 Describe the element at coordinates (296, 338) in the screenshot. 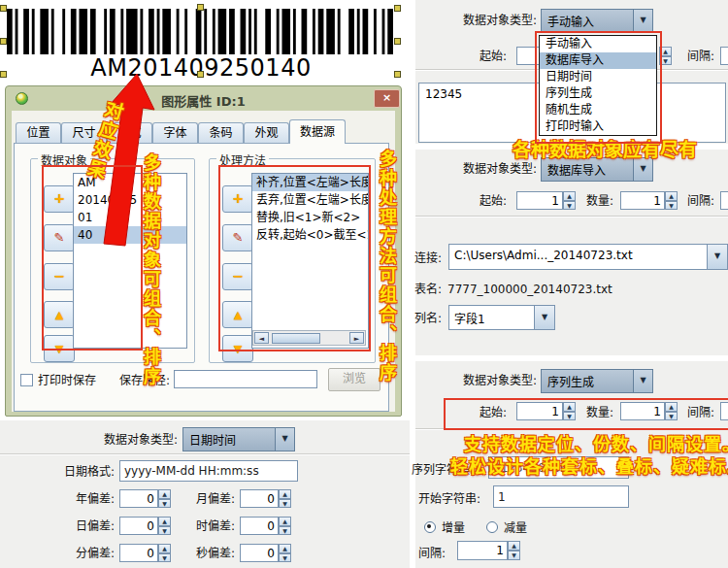

I see `scrollbar-thumb` at that location.